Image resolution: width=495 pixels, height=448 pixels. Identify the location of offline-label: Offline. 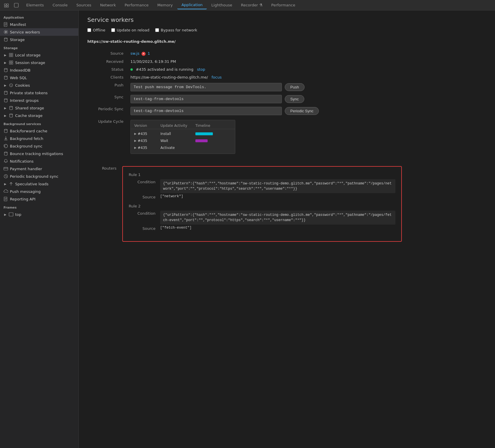
(99, 30).